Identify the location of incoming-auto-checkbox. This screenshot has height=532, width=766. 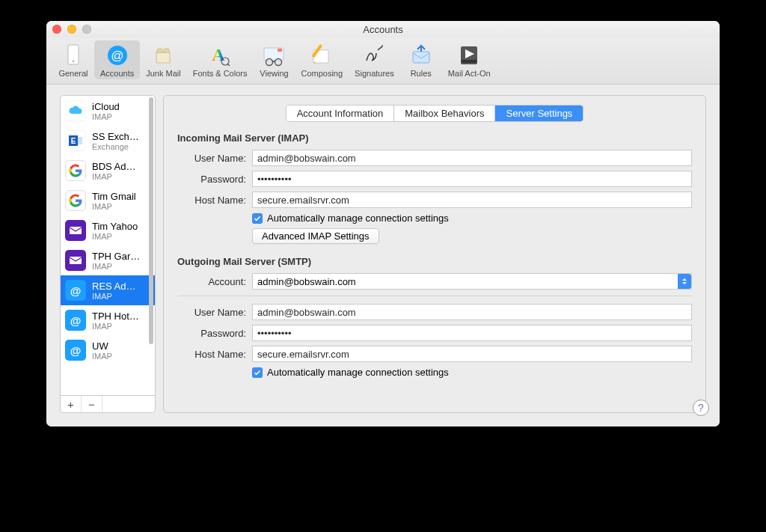
(257, 218).